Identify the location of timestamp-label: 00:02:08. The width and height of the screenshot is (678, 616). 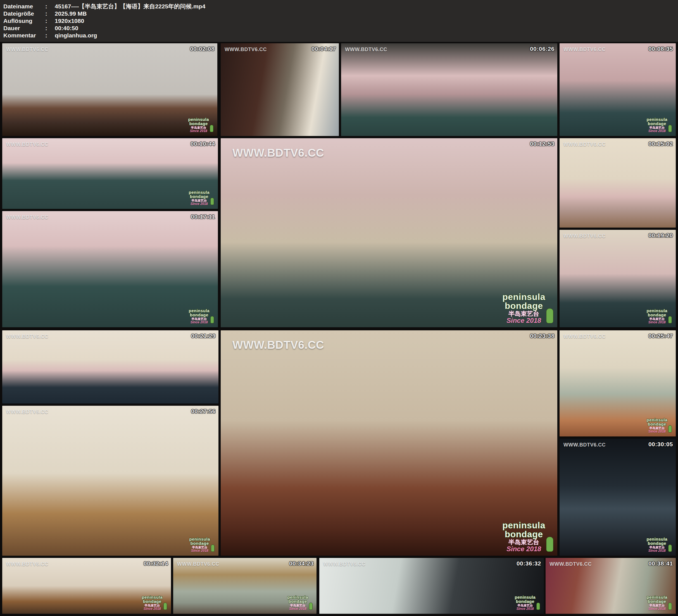
(202, 49).